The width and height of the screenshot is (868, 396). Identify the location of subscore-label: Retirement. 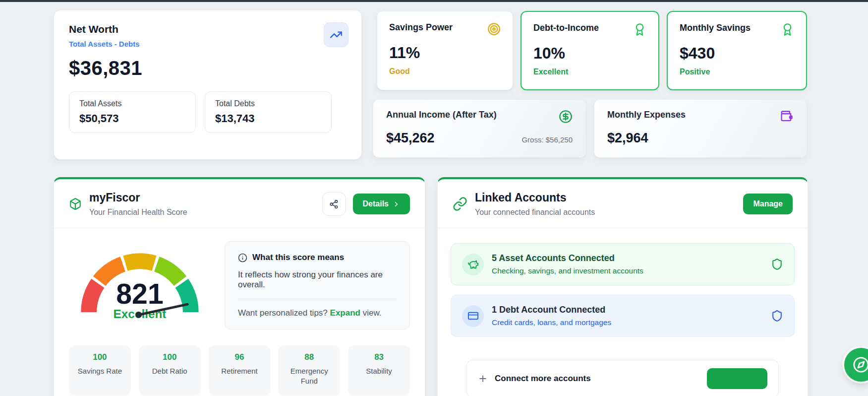
(240, 371).